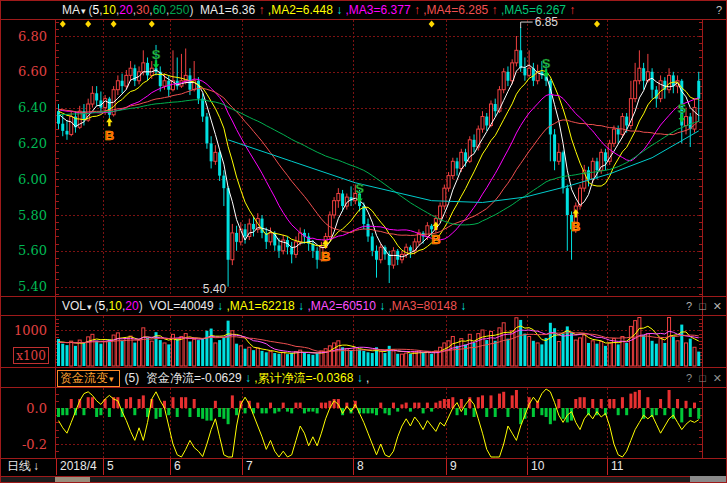 This screenshot has height=483, width=727. What do you see at coordinates (74, 306) in the screenshot?
I see `vol-indicator-label: VOL` at bounding box center [74, 306].